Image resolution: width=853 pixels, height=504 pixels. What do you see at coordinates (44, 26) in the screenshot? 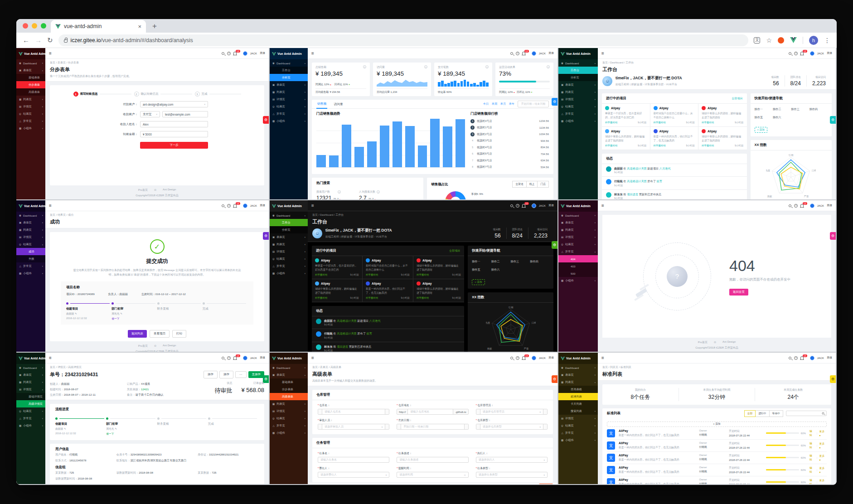
I see `zoom-window-button` at bounding box center [44, 26].